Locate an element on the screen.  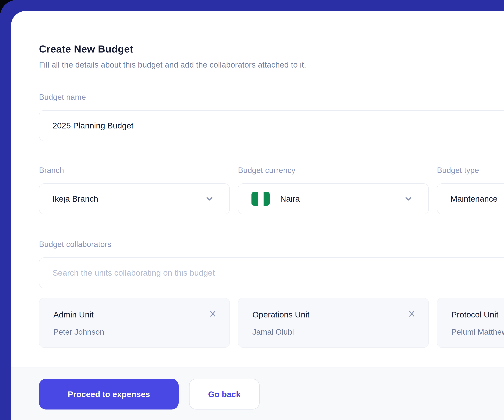
go-back-button: Go back is located at coordinates (224, 394).